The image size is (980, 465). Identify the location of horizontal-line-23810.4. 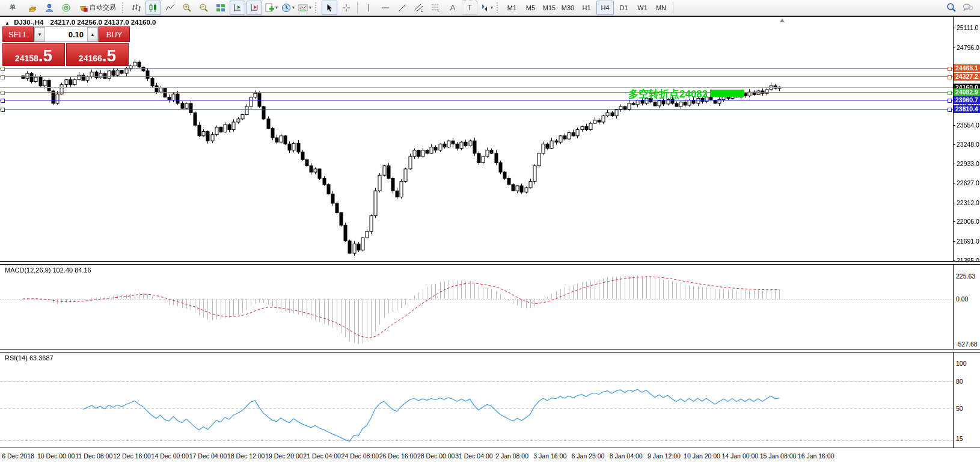
(476, 109).